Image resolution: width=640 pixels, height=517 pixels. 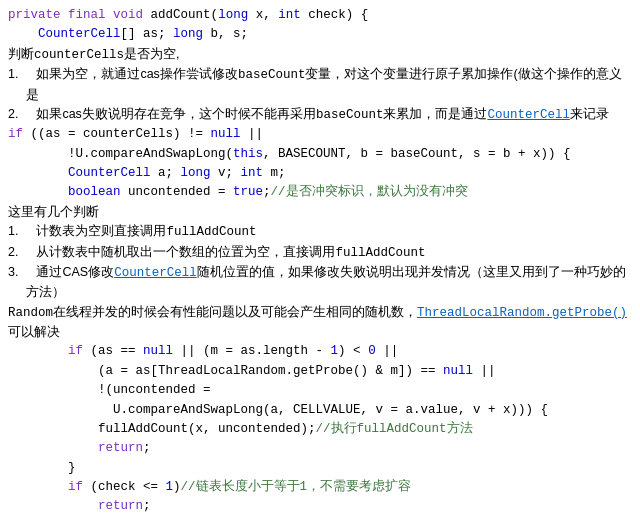 What do you see at coordinates (320, 154) in the screenshot?
I see `code-line-cas1: !U.compareAndSwapLong(this, BASECOUNT, b…` at bounding box center [320, 154].